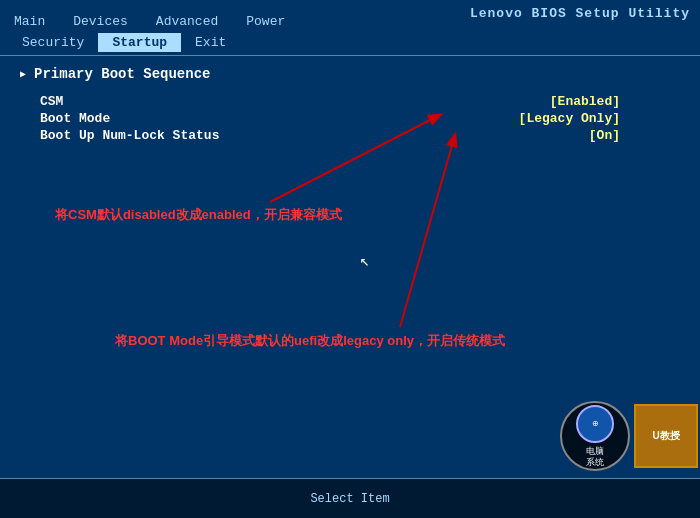 This screenshot has height=518, width=700. I want to click on setting-value-csm: [Enabled], so click(585, 102).